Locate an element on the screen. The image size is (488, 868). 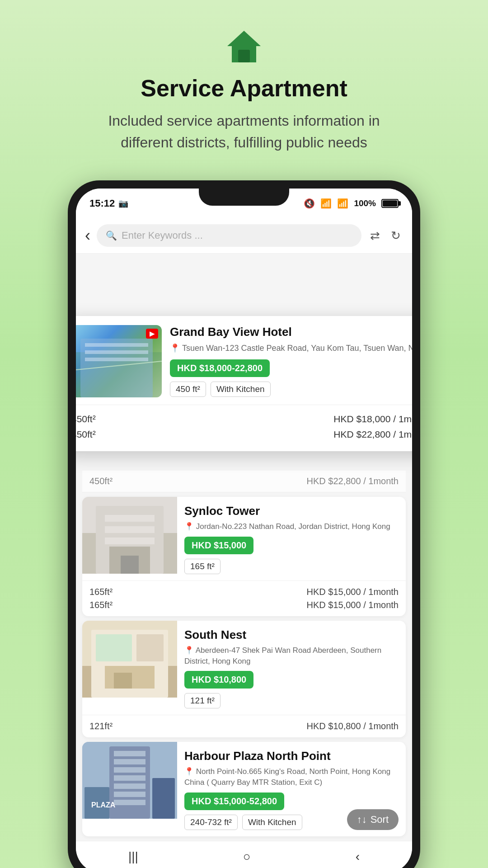
price-row-2: 450ft² HKD $22,800 / 1month is located at coordinates (244, 434).